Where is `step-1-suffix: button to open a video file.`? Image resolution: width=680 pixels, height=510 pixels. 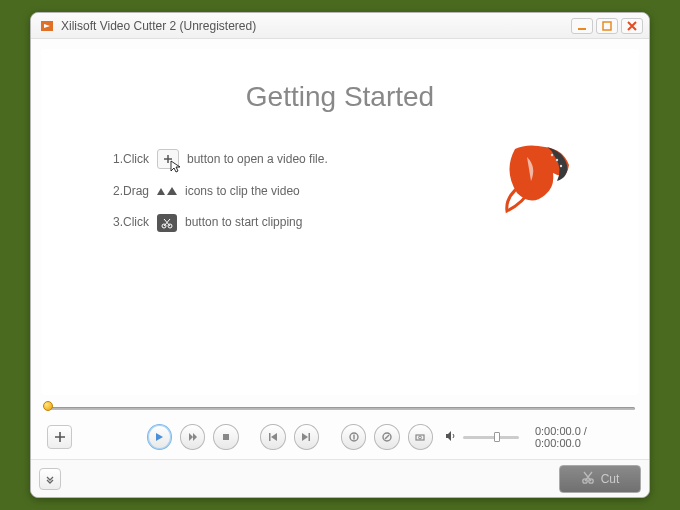
step-1-suffix: button to open a video file. is located at coordinates (258, 160).